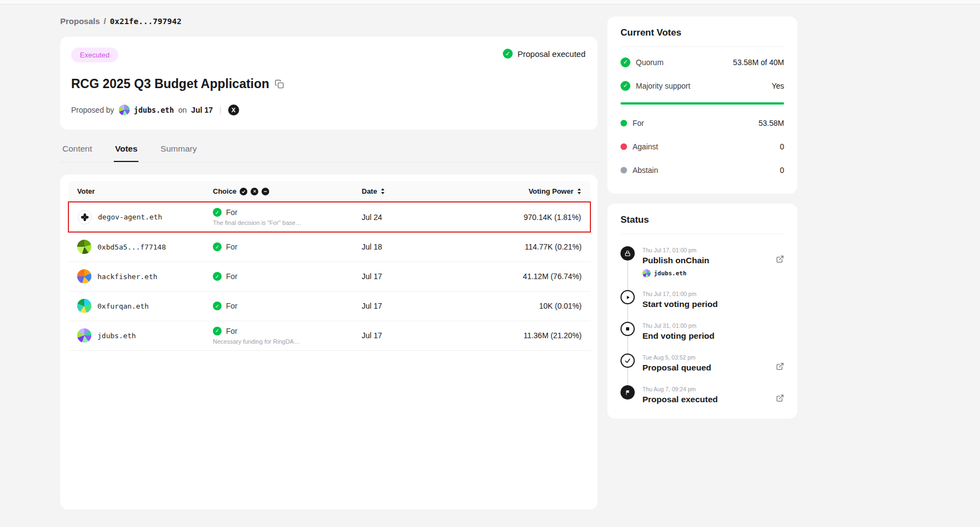  Describe the element at coordinates (136, 335) in the screenshot. I see `voter-link: jdubs.eth` at that location.